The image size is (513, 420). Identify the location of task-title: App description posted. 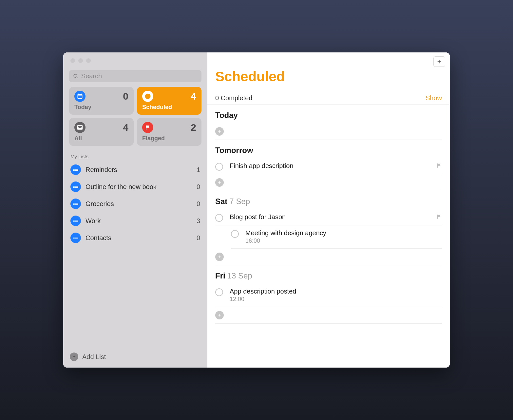
(336, 292).